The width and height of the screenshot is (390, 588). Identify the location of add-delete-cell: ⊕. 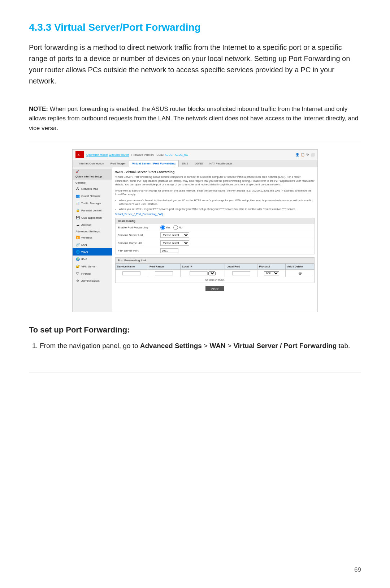
(300, 273).